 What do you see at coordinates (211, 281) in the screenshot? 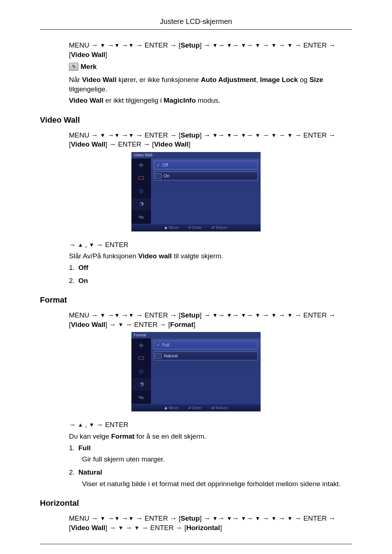
I see `list-item: 2.On` at bounding box center [211, 281].